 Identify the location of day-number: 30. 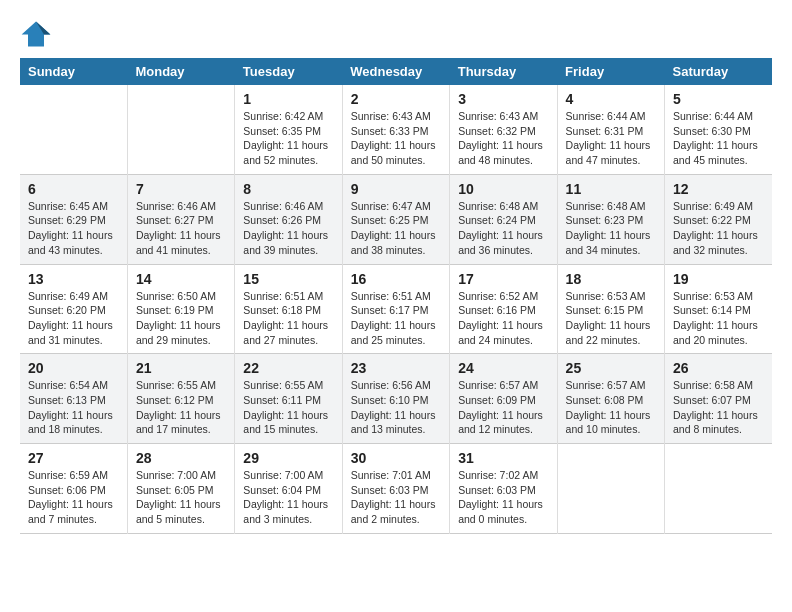
(396, 458).